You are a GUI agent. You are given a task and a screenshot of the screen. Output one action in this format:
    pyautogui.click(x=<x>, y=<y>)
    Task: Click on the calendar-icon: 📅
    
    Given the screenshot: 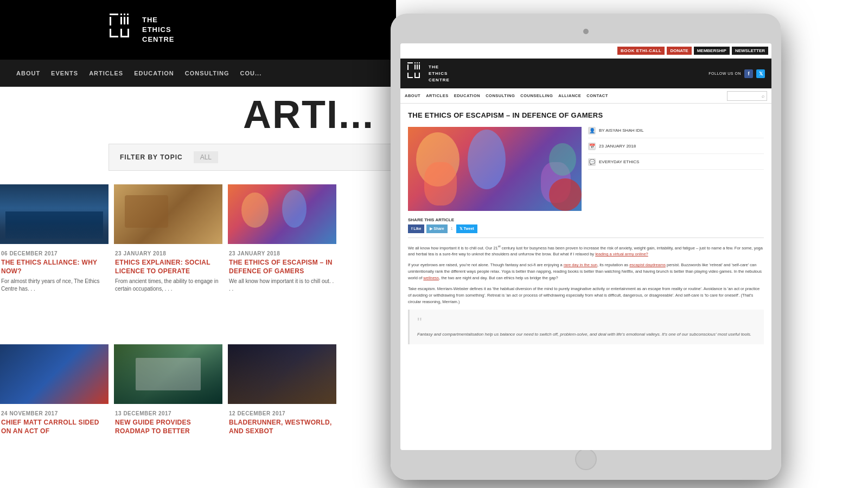 What is the action you would take?
    pyautogui.click(x=592, y=146)
    